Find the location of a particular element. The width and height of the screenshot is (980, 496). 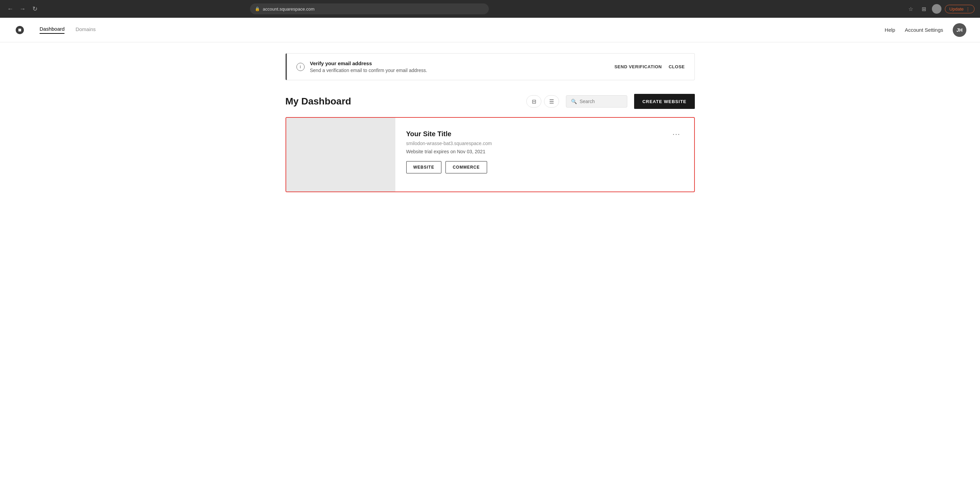

back-button: ← is located at coordinates (10, 9).